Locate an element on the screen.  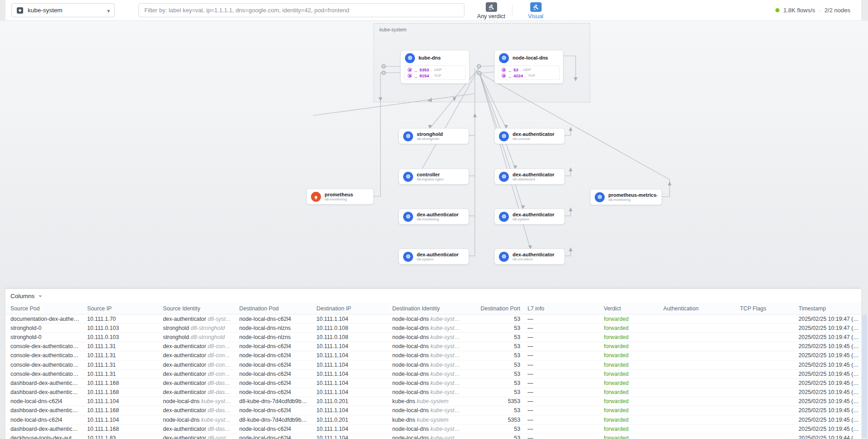
node-title: stronghold is located at coordinates (429, 135).